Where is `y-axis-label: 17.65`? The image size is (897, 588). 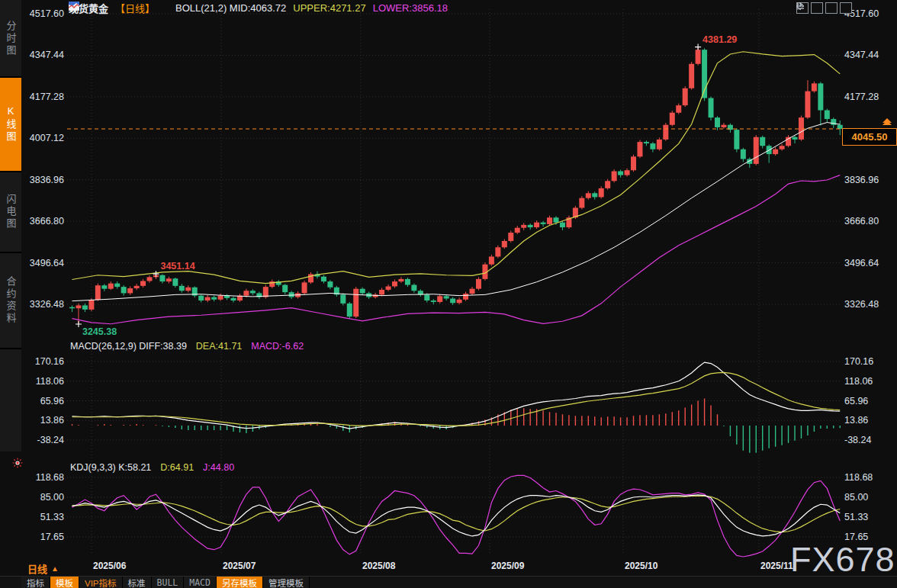
y-axis-label: 17.65 is located at coordinates (32, 537).